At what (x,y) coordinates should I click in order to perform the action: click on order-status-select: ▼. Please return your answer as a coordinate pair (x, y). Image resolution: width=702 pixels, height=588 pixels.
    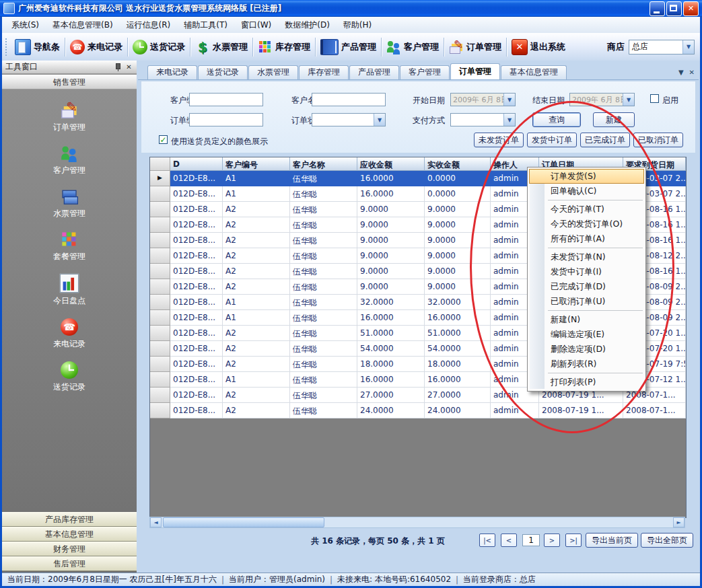
    Looking at the image, I should click on (349, 120).